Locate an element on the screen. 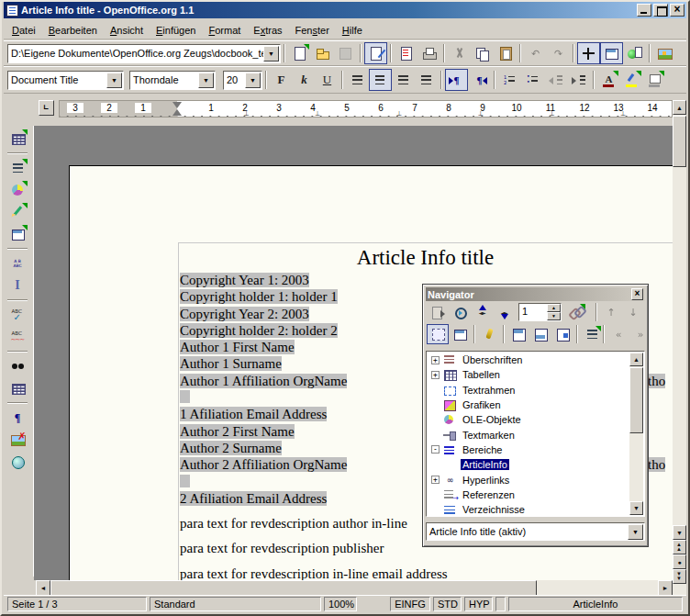 The image size is (690, 616). spellcheck-button is located at coordinates (18, 315).